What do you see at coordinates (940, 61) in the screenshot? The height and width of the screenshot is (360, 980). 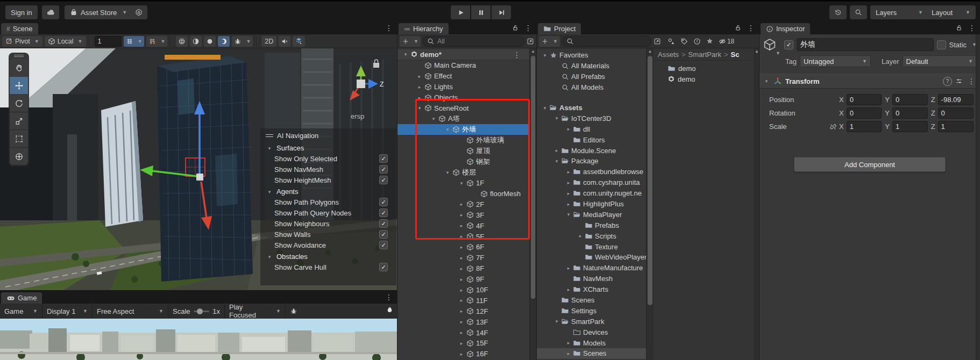 I see `layer-dropdown: Default▼` at bounding box center [940, 61].